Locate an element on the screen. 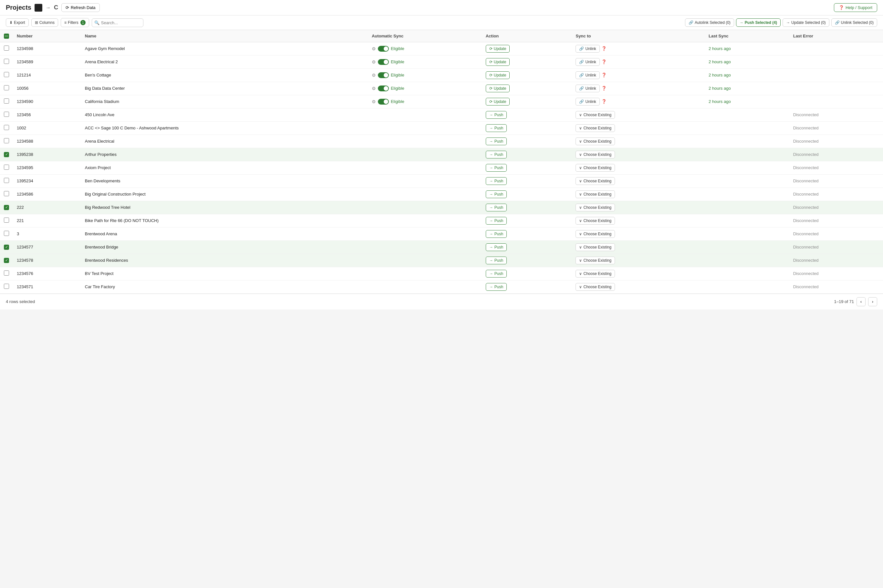  push-selected-button: → Push Selected (4) is located at coordinates (758, 22).